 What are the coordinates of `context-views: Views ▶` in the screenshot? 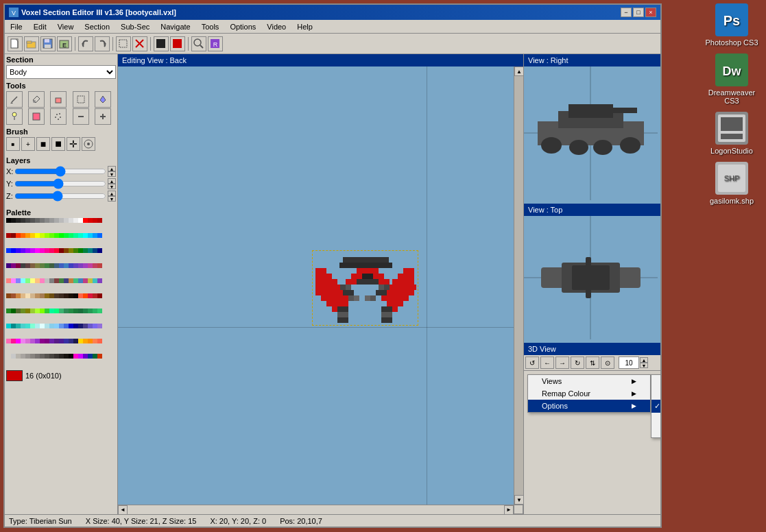 It's located at (589, 381).